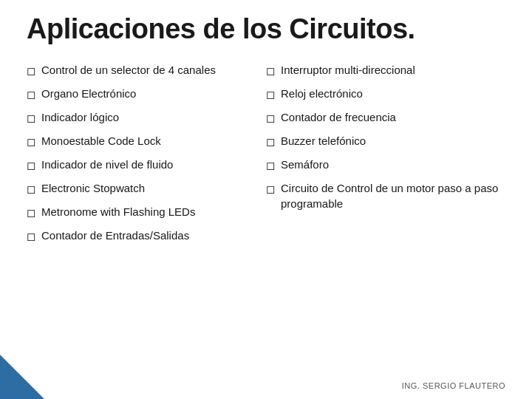 This screenshot has height=399, width=532. What do you see at coordinates (146, 117) in the screenshot?
I see `list-item: ◻ Indicador lógico` at bounding box center [146, 117].